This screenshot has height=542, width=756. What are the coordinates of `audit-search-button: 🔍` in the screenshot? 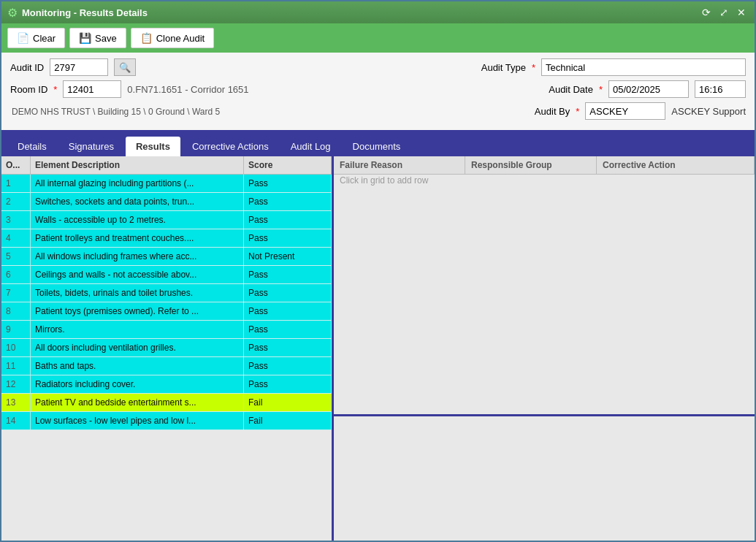 It's located at (125, 67).